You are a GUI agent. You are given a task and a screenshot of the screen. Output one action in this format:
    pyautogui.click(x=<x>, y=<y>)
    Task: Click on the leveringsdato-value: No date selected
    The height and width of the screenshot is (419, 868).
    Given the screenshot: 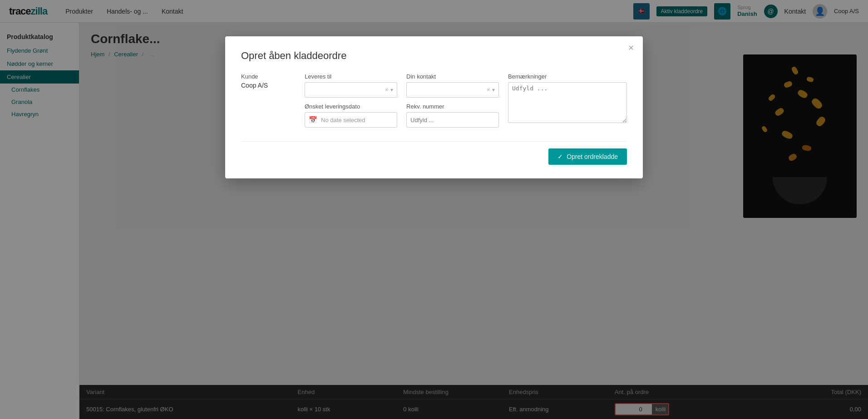 What is the action you would take?
    pyautogui.click(x=343, y=120)
    